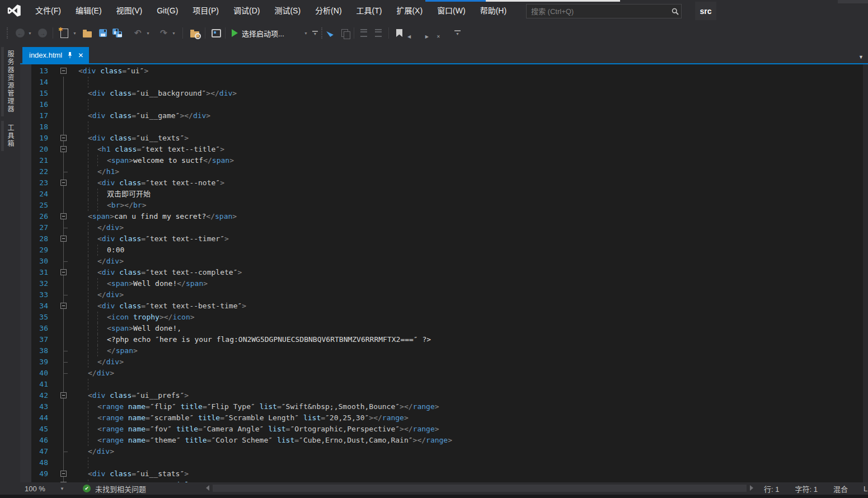  What do you see at coordinates (306, 33) in the screenshot?
I see `startup-item-dropdown: ▼` at bounding box center [306, 33].